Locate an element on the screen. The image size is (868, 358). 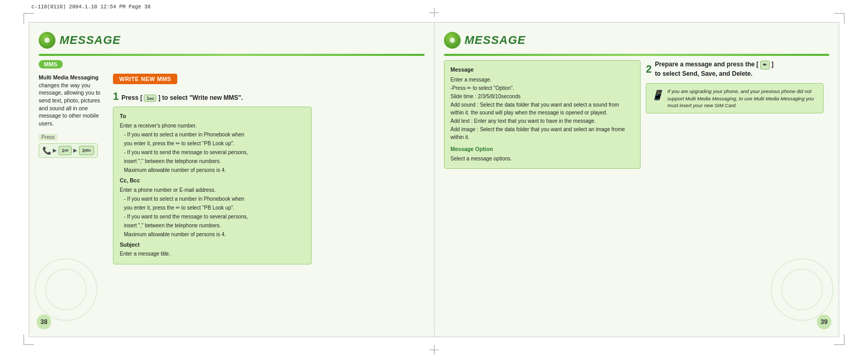
step2-text: Prepare a message and press the [ ✏ ] to… is located at coordinates (714, 69).